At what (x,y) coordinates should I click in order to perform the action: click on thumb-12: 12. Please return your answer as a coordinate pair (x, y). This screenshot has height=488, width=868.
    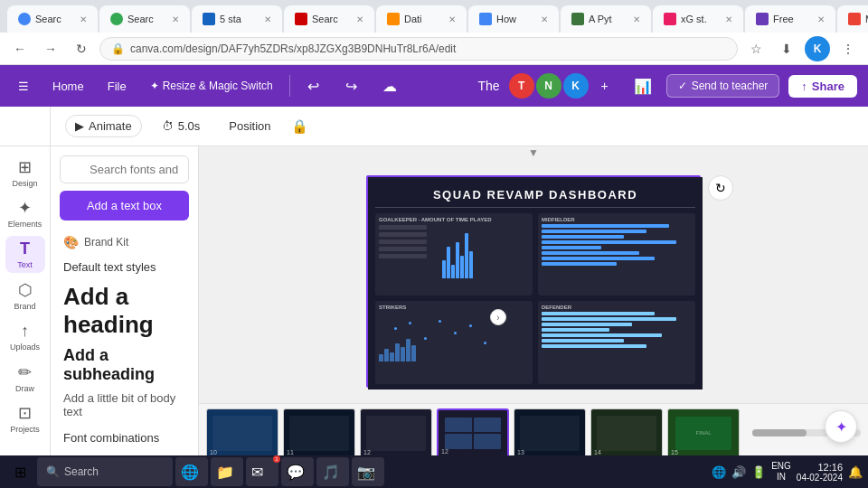
    Looking at the image, I should click on (396, 434).